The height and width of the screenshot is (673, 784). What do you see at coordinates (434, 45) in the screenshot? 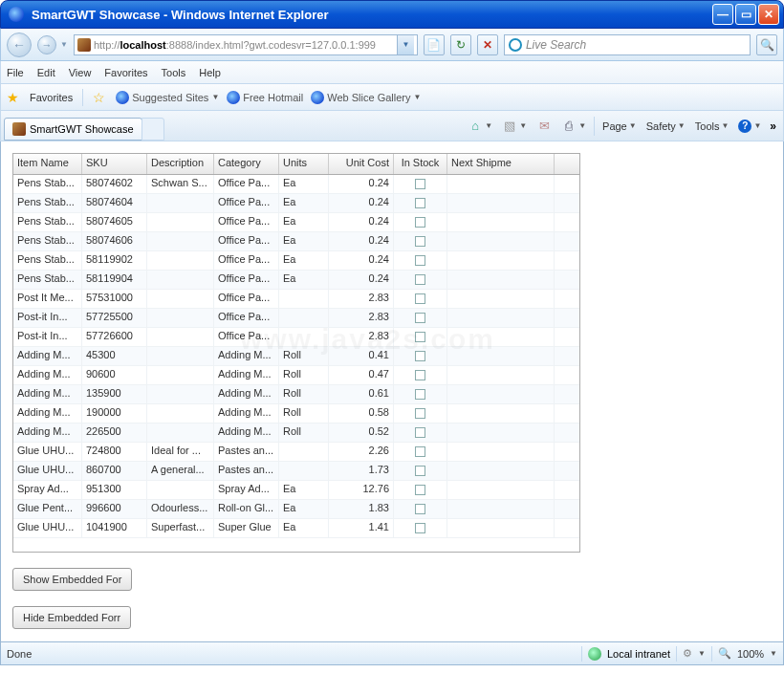
I see `compat-view-button: 📄` at bounding box center [434, 45].